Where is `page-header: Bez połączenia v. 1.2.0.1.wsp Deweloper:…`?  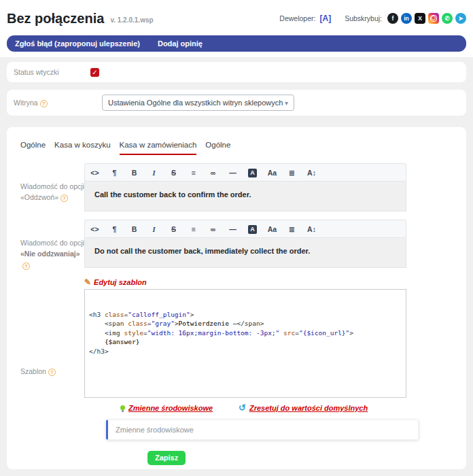 page-header: Bez połączenia v. 1.2.0.1.wsp Deweloper:… is located at coordinates (236, 29).